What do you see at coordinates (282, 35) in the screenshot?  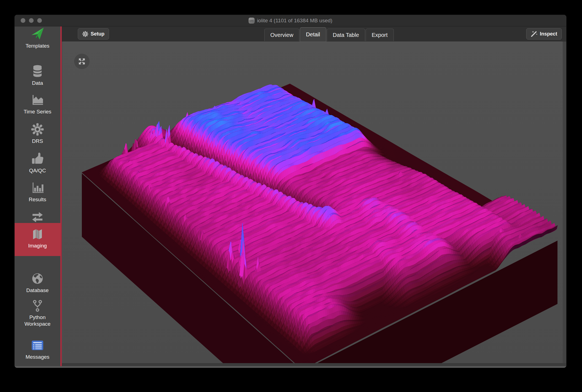 I see `tab-overview: Overview` at bounding box center [282, 35].